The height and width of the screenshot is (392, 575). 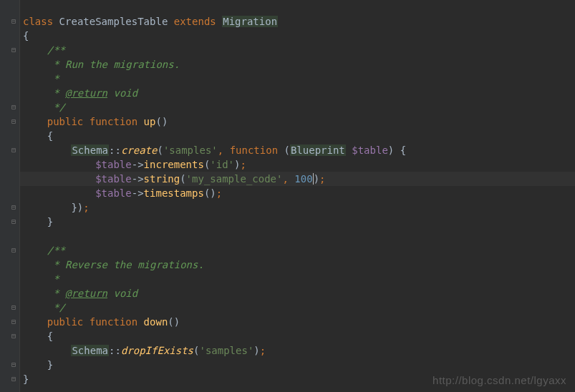 I want to click on code-line: * Run the migrations., so click(x=298, y=64).